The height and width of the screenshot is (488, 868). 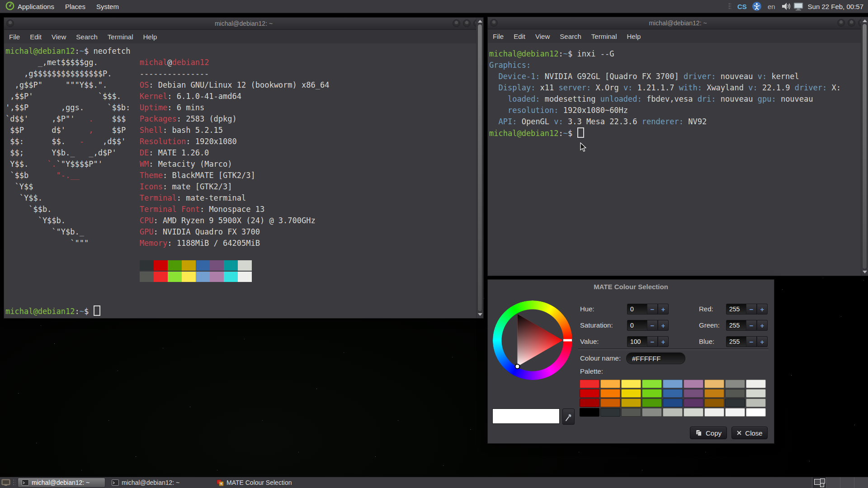 What do you see at coordinates (678, 23) in the screenshot?
I see `right-terminal-titlebar: michal@debian12: ~` at bounding box center [678, 23].